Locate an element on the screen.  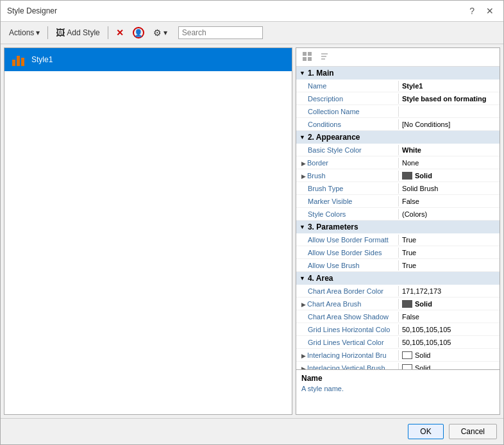
bottom-prop-title: Name is located at coordinates (398, 378).